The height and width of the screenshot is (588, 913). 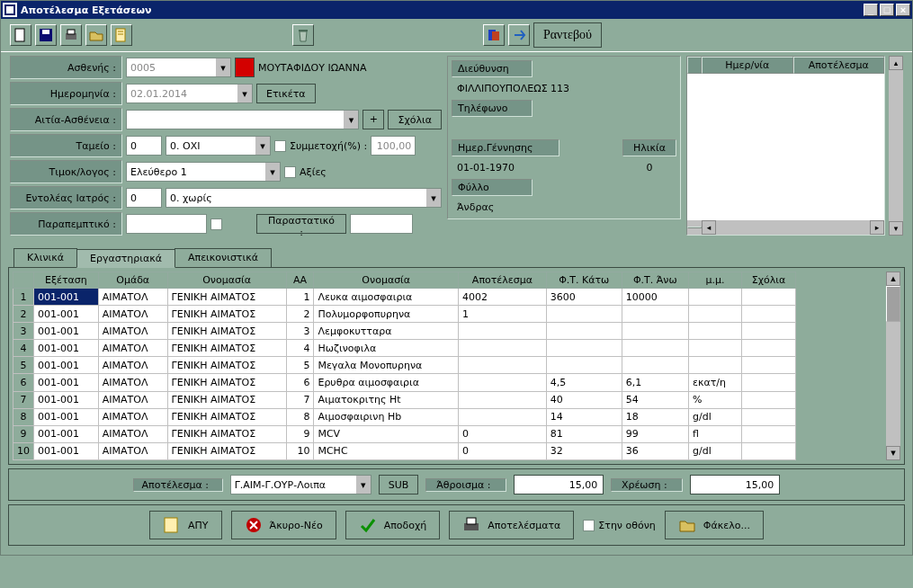 I want to click on row-header: 1, so click(x=23, y=297).